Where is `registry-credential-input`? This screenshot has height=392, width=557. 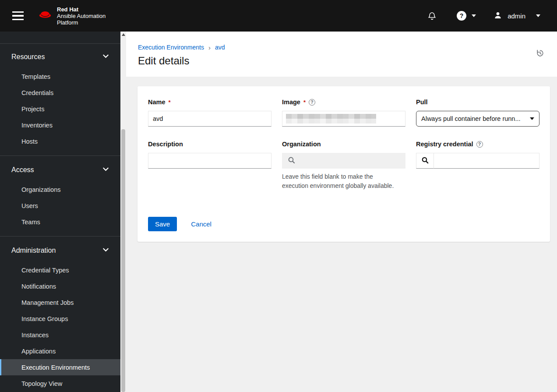 registry-credential-input is located at coordinates (487, 161).